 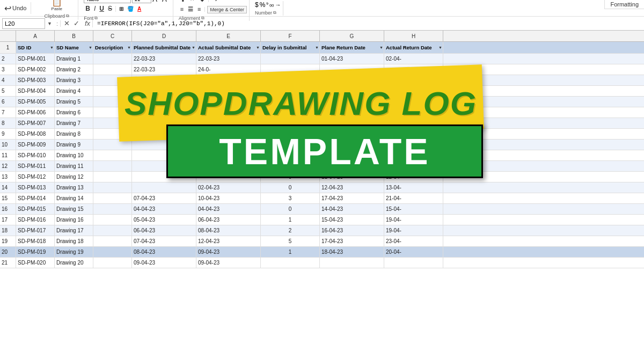 What do you see at coordinates (290, 188) in the screenshot?
I see `cell-delay: 0` at bounding box center [290, 188].